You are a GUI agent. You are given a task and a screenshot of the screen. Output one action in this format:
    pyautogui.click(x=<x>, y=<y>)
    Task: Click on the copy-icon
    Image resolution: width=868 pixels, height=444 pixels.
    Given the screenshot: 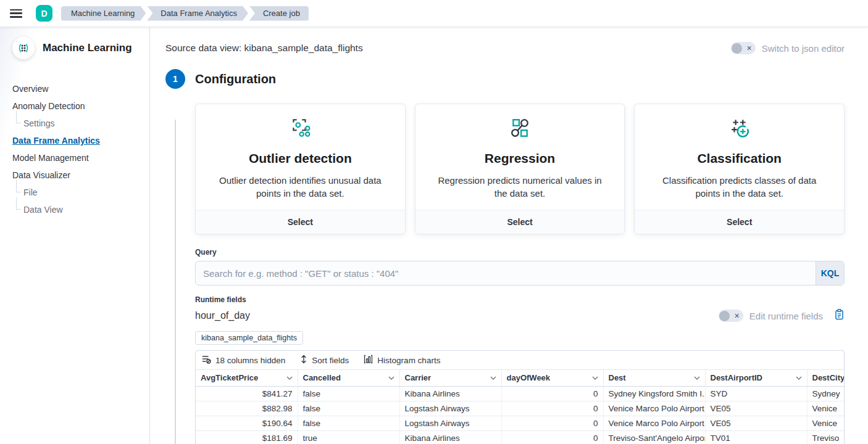 What is the action you would take?
    pyautogui.click(x=840, y=316)
    